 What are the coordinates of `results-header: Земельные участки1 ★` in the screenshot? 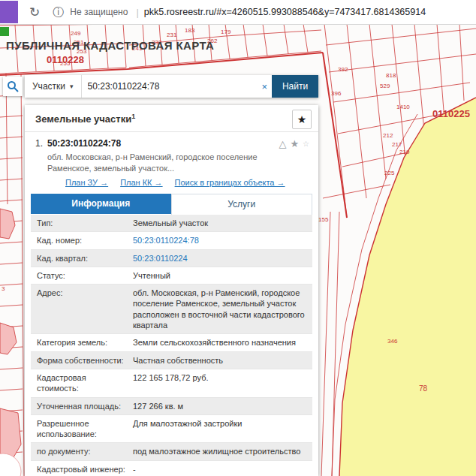 It's located at (171, 119).